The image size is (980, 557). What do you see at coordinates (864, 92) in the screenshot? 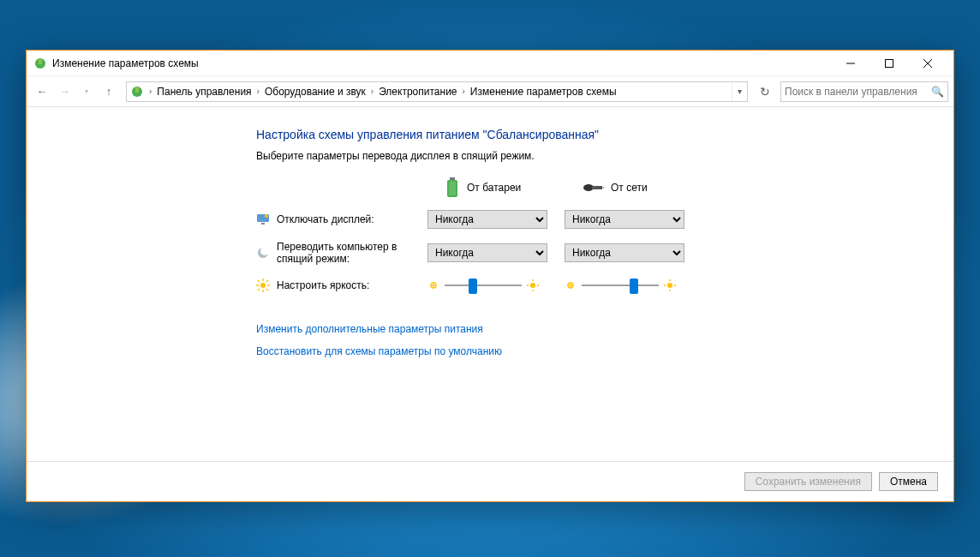
I see `search-box: 🔍` at bounding box center [864, 92].